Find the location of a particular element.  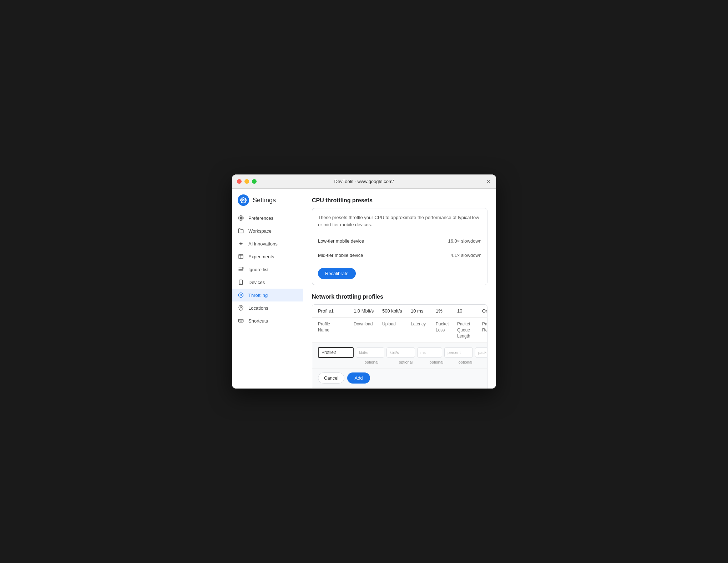

header-profile-name: ProfileName is located at coordinates (336, 327).